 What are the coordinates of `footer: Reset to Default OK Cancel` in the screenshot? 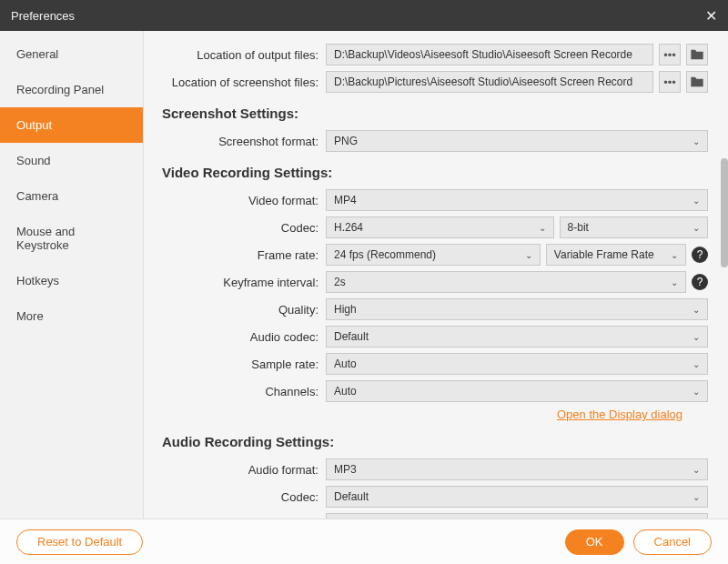 It's located at (364, 541).